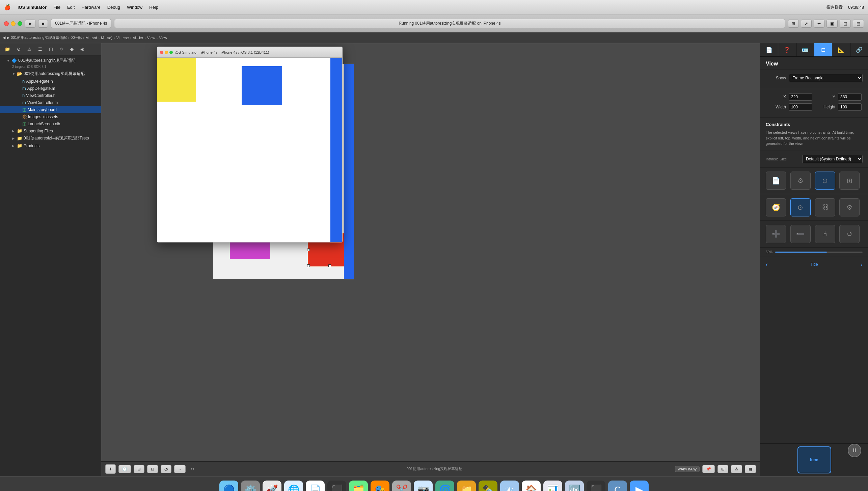 This screenshot has width=868, height=491. Describe the element at coordinates (801, 97) in the screenshot. I see `x-input` at that location.